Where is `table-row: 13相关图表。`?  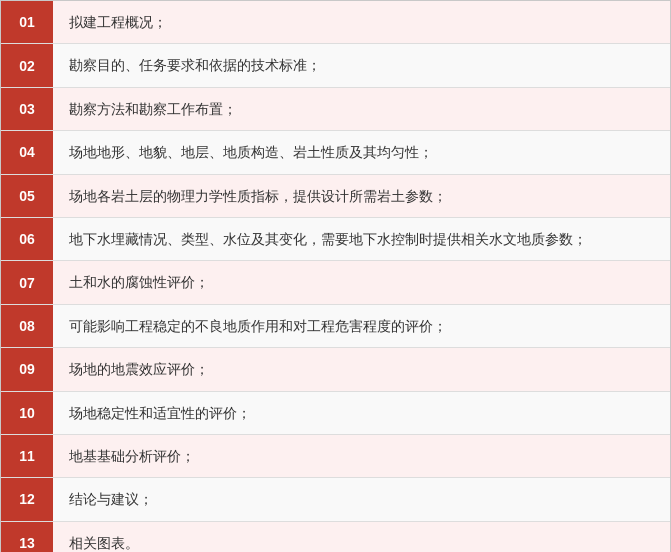 table-row: 13相关图表。 is located at coordinates (336, 537).